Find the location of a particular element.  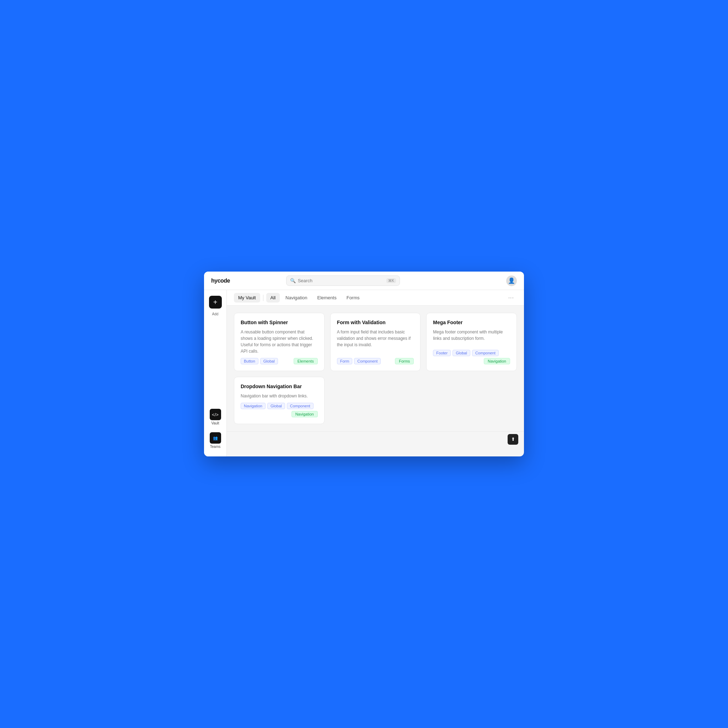

card-description: Mega footer component with multiple link… is located at coordinates (472, 338).